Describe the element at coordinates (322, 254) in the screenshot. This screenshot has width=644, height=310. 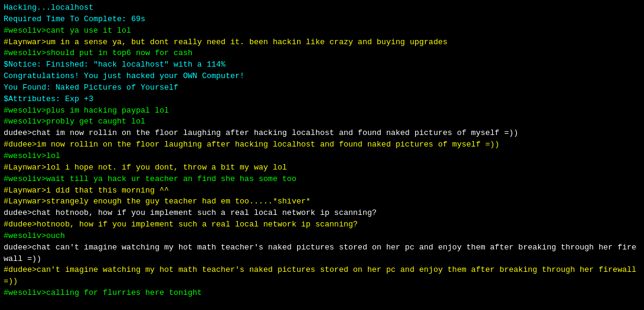
I see `terminal-line: dudee>chat can't imagine watching my hot…` at that location.